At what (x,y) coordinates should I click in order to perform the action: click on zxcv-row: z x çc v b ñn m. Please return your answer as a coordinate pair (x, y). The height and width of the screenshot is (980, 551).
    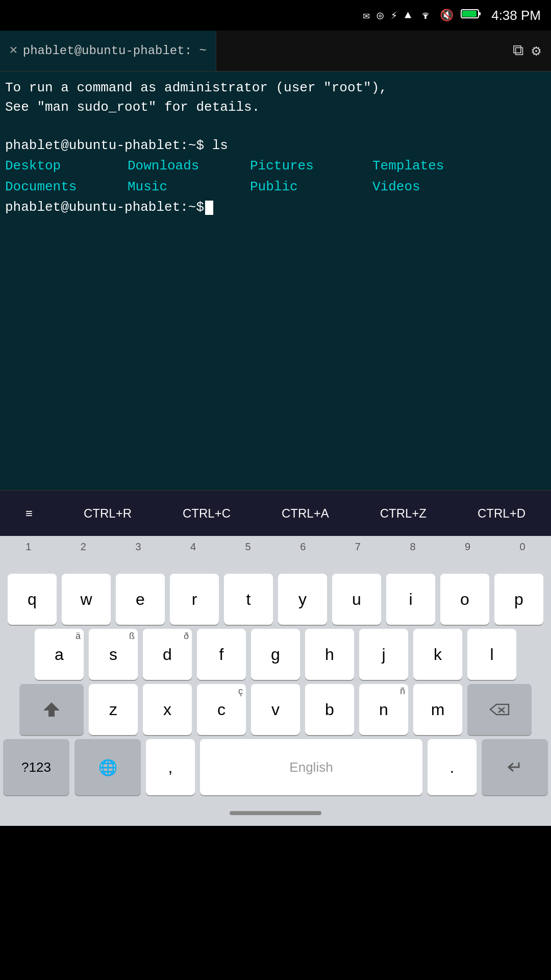
    Looking at the image, I should click on (276, 709).